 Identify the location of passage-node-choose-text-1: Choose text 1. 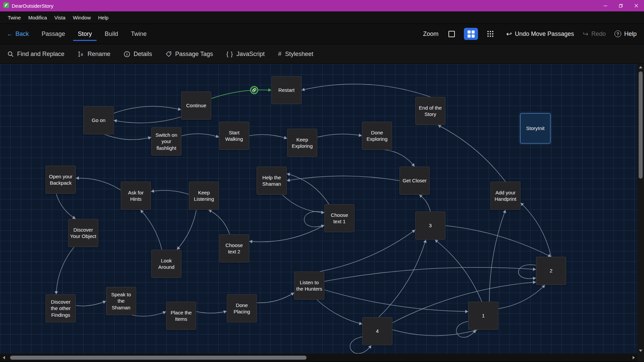
(339, 218).